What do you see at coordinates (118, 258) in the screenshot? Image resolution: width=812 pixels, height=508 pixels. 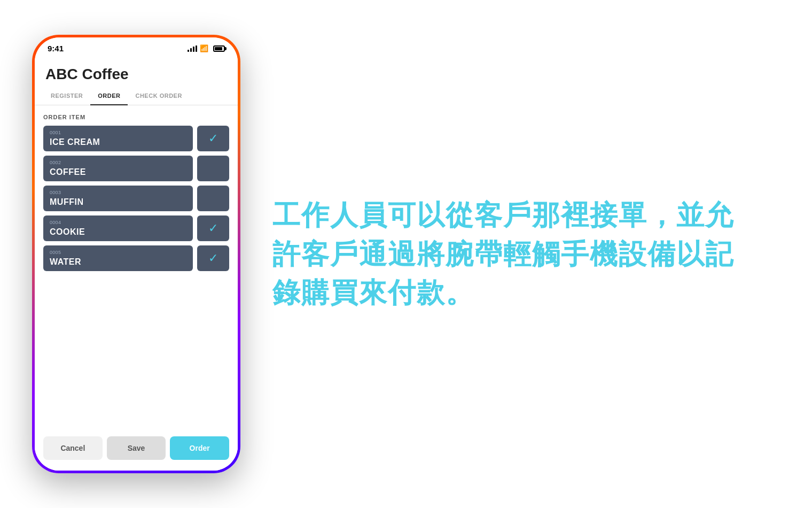 I see `item-button-0005: 0005WATER` at bounding box center [118, 258].